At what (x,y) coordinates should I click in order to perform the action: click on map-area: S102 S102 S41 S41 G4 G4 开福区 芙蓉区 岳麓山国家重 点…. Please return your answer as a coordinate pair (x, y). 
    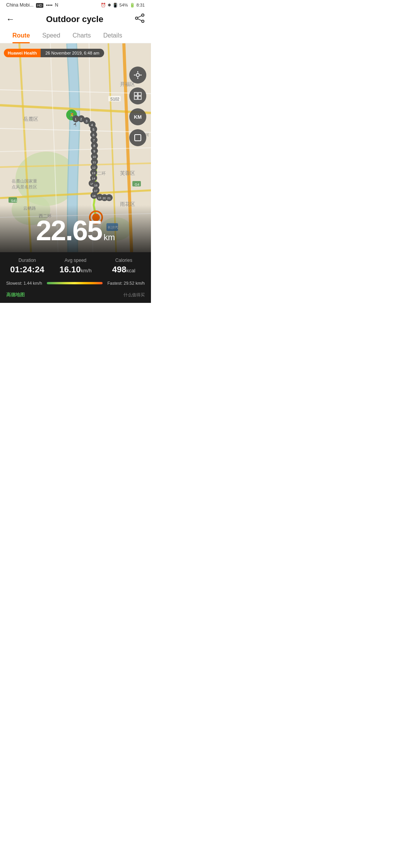
    Looking at the image, I should click on (75, 148).